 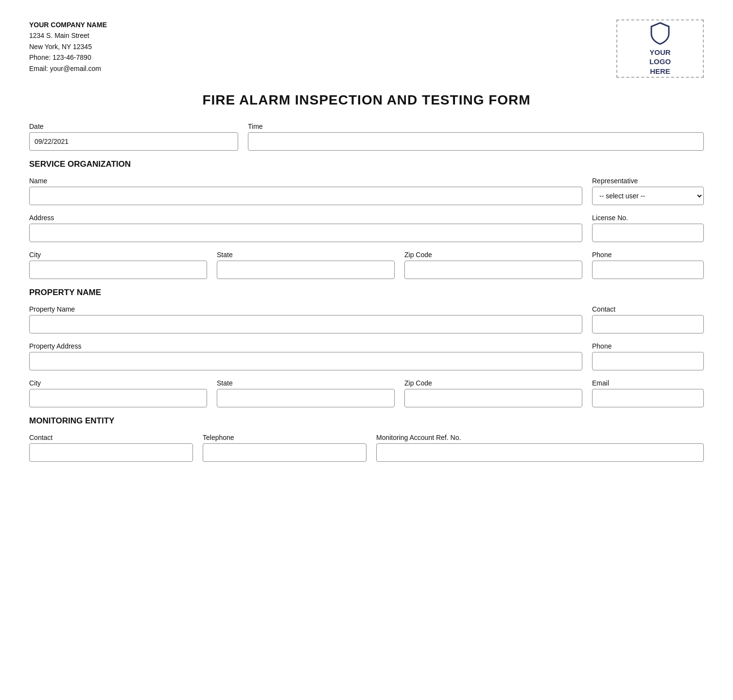 I want to click on property-name-label: Property Name, so click(x=306, y=309).